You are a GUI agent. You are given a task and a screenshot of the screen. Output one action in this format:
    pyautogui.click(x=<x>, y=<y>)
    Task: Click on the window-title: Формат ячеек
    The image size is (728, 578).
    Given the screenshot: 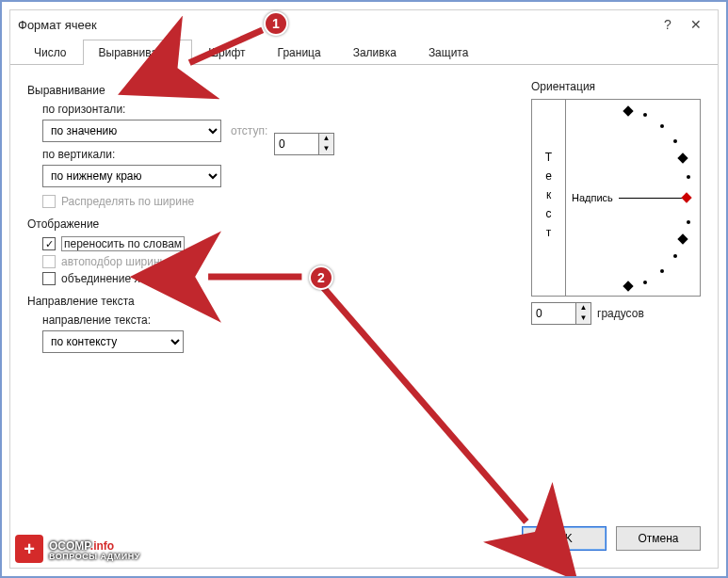 What is the action you would take?
    pyautogui.click(x=335, y=24)
    